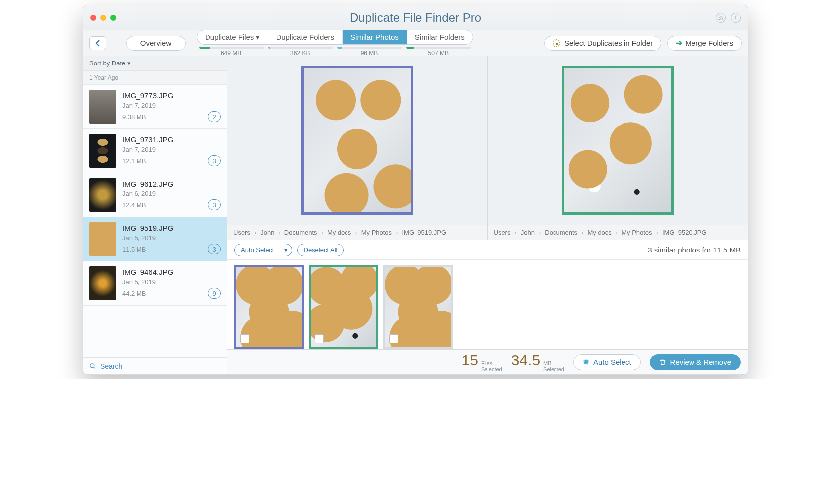  Describe the element at coordinates (172, 272) in the screenshot. I see `file-name: IMG_9464.JPG` at that location.